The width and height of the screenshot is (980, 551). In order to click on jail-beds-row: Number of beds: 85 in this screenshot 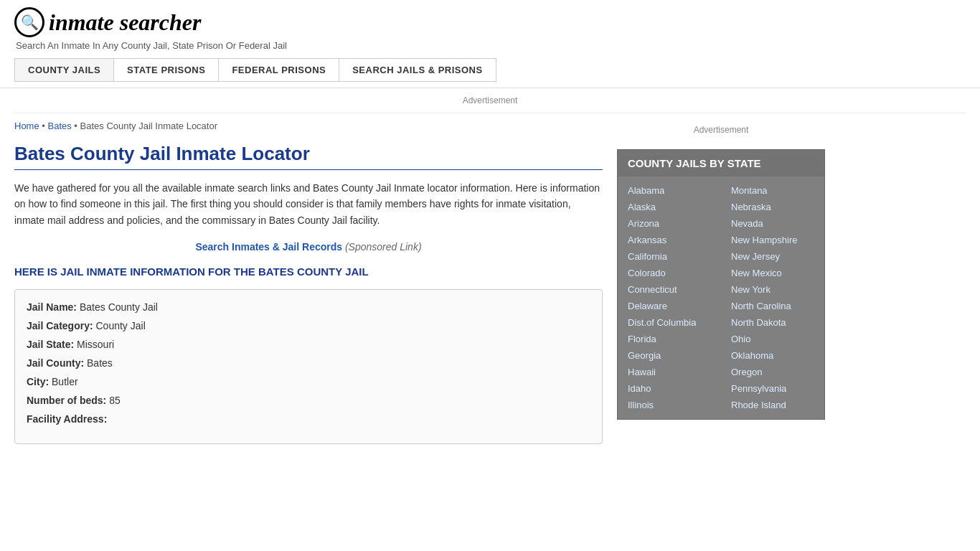, I will do `click(308, 400)`.